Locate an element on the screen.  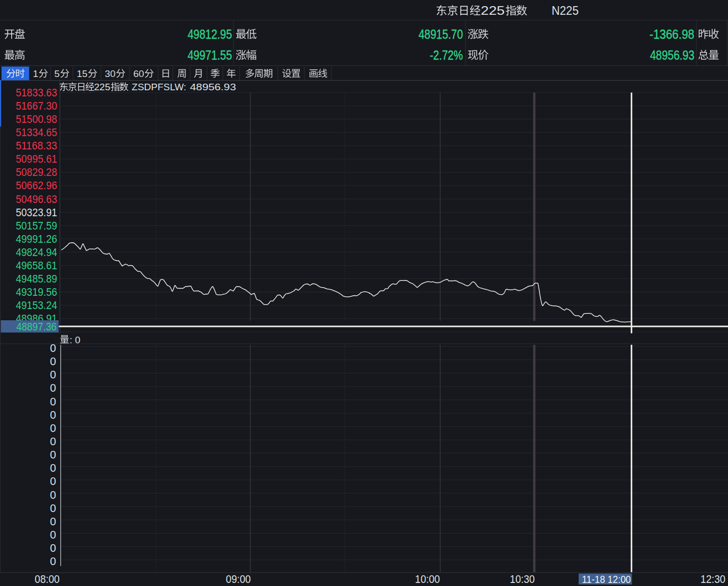
svg-text: 48897.36 is located at coordinates (37, 327).